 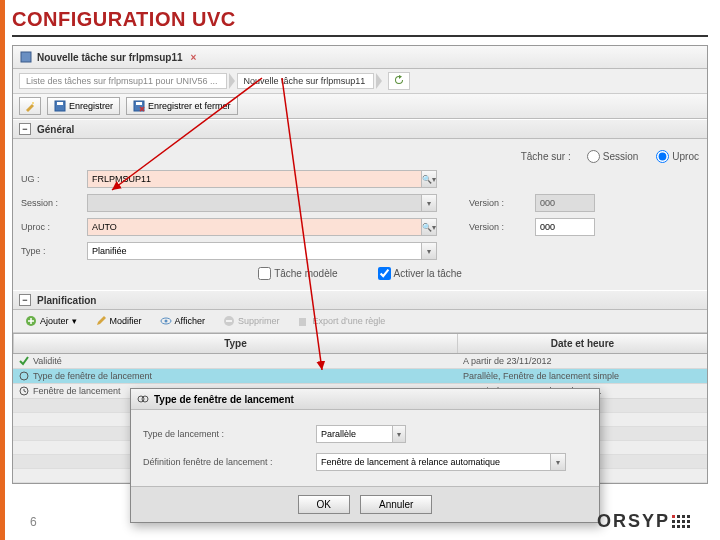 I want to click on type-select: ▾, so click(x=262, y=251).